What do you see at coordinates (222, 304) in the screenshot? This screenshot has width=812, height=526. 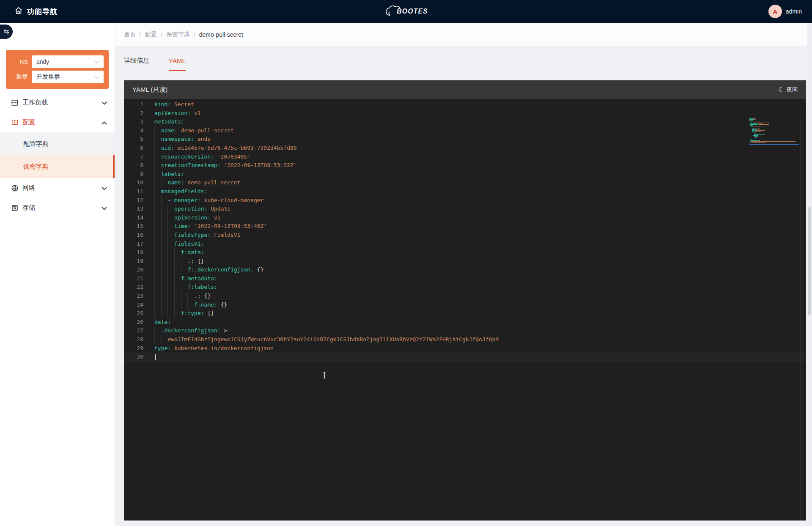 I see `code-token: {}` at bounding box center [222, 304].